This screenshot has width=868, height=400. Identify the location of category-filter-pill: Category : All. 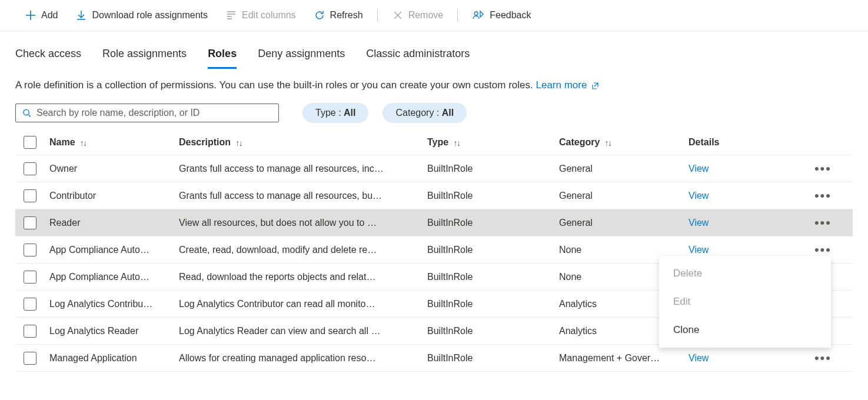
(425, 113).